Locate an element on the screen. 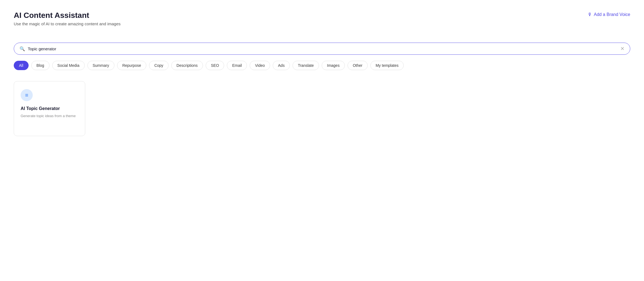  template-card-description: Generate topic ideas from a theme is located at coordinates (49, 116).